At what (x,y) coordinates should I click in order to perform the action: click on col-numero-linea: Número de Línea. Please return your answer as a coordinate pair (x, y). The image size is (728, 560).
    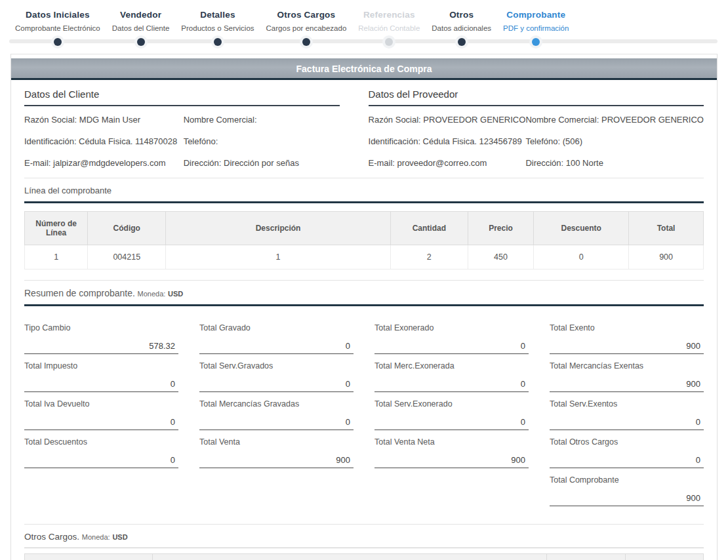
    Looking at the image, I should click on (56, 228).